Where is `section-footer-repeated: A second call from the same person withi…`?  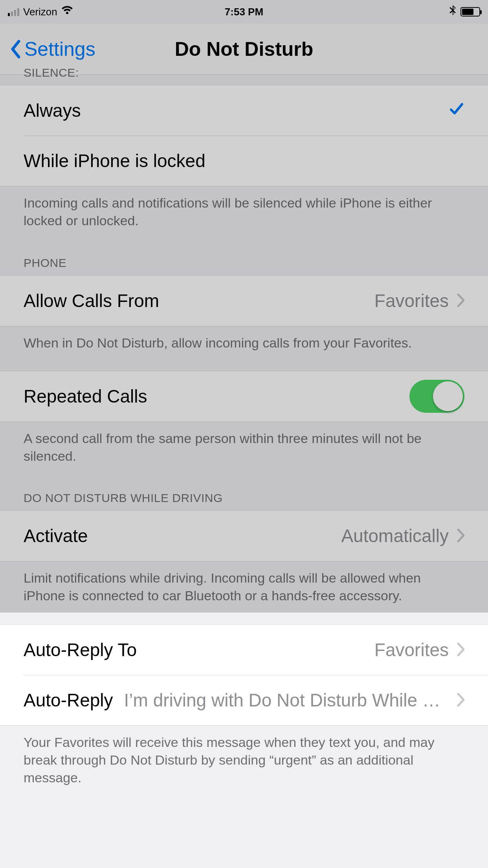
section-footer-repeated: A second call from the same person withi… is located at coordinates (244, 447).